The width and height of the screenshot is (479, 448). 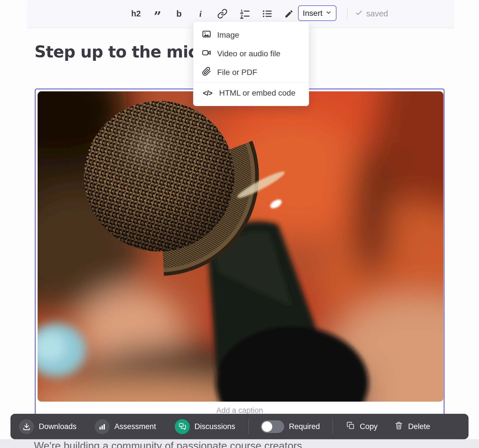 I want to click on lesson-paragraph: We're building a community of passionate…, so click(x=168, y=444).